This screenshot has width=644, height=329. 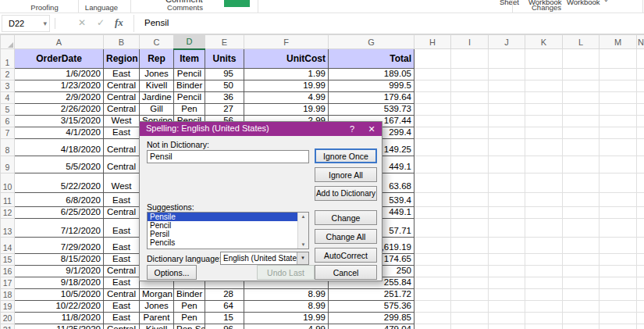 What do you see at coordinates (507, 59) in the screenshot?
I see `cell-J1` at bounding box center [507, 59].